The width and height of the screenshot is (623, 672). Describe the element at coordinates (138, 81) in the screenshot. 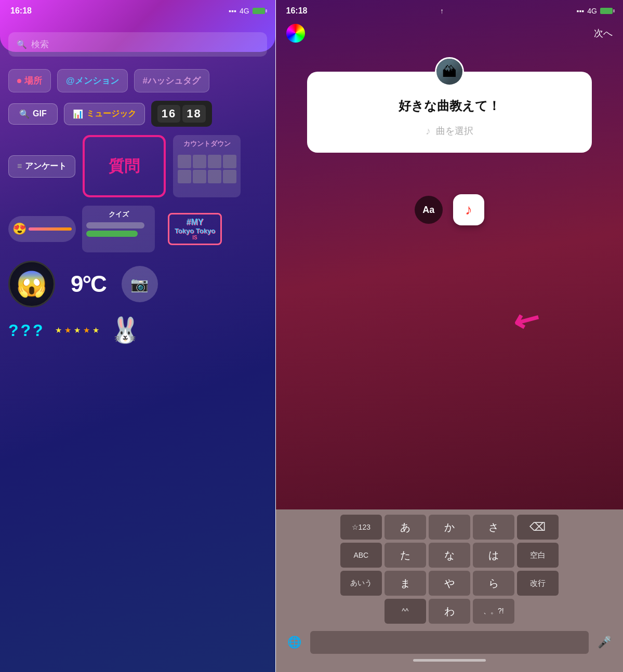

I see `sticker-row-1: 場所 @メンション #ハッシュタグ` at that location.